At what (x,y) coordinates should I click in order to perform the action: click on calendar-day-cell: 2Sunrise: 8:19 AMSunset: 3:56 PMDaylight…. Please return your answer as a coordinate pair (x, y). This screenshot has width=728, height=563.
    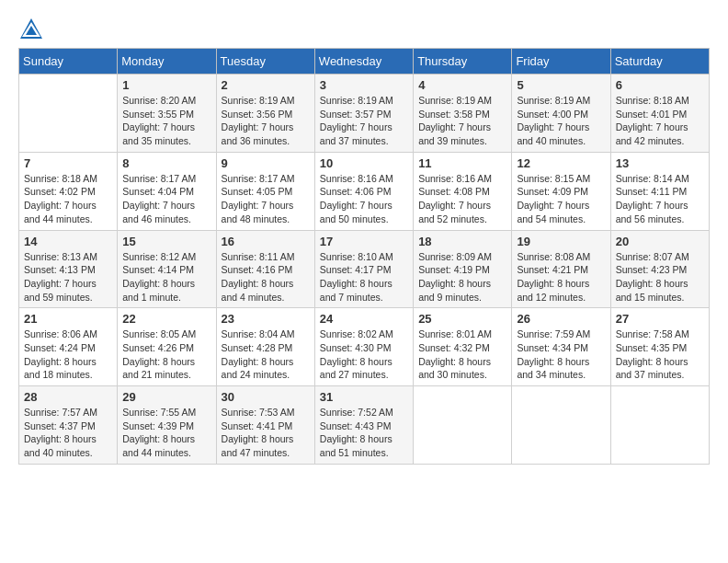
    Looking at the image, I should click on (265, 114).